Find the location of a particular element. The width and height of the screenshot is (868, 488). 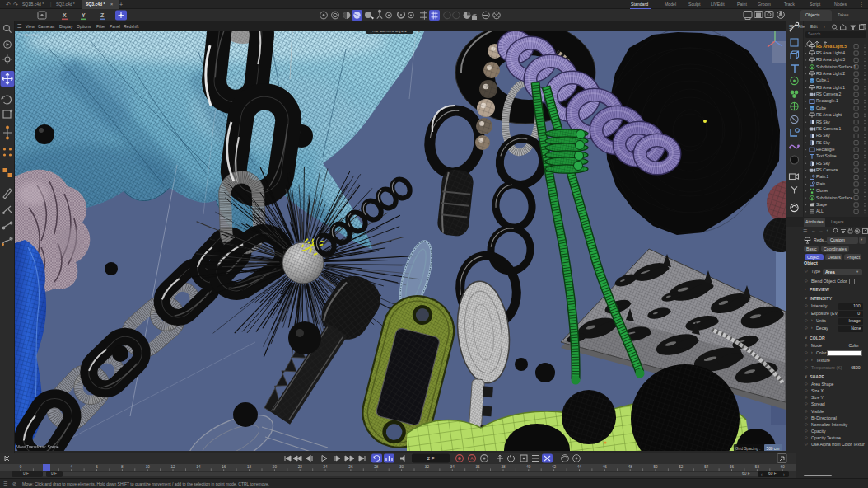

svg-text: X is located at coordinates (64, 15).